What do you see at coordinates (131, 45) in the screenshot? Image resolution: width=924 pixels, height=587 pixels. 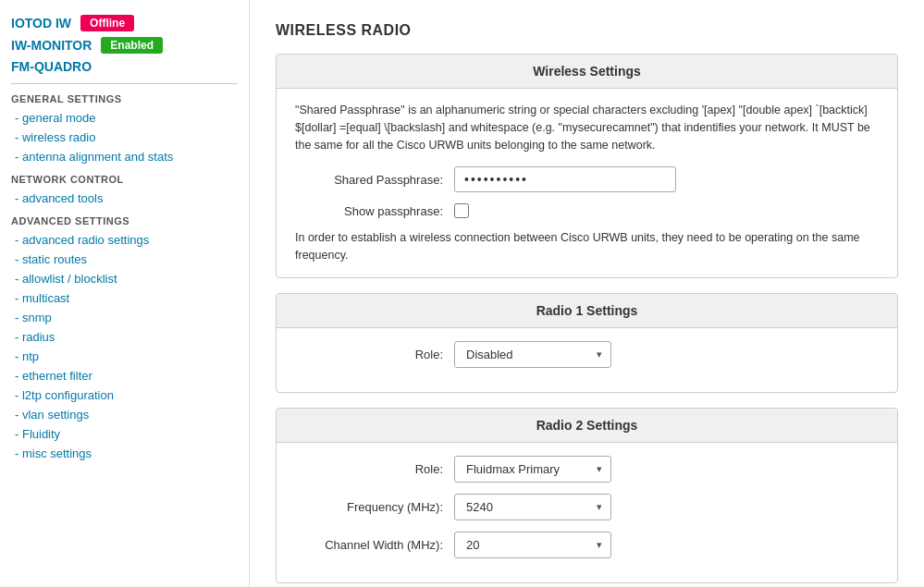 I see `badge-enabled: Enabled` at bounding box center [131, 45].